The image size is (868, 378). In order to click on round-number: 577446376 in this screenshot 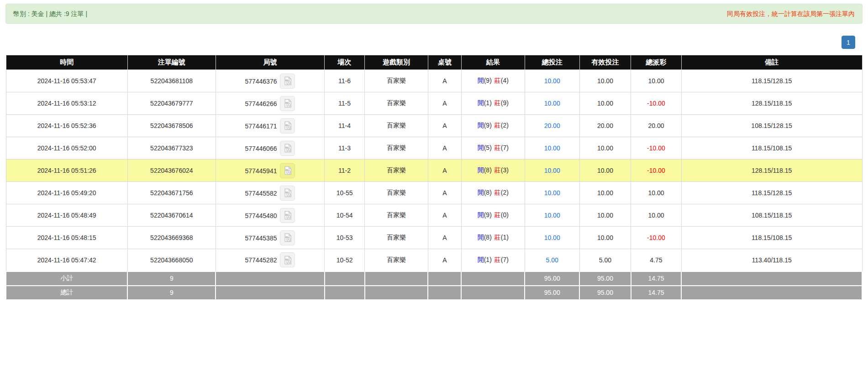, I will do `click(261, 81)`.